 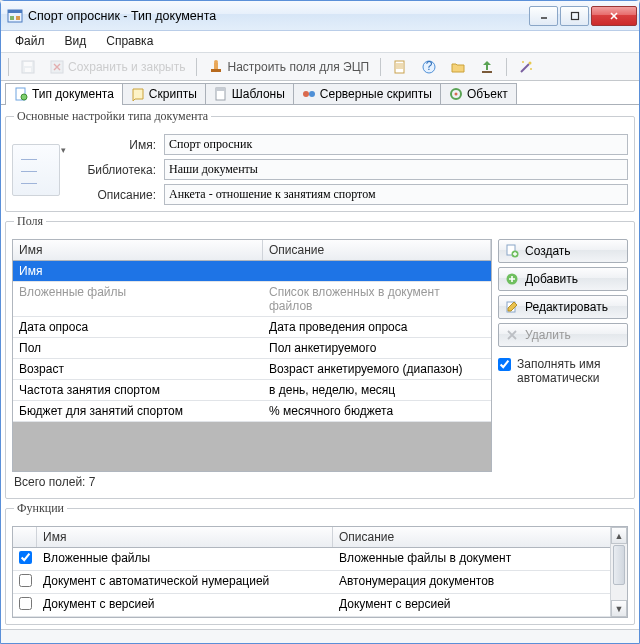 What do you see at coordinates (258, 94) in the screenshot?
I see `tab-label: Шаблоны` at bounding box center [258, 94].